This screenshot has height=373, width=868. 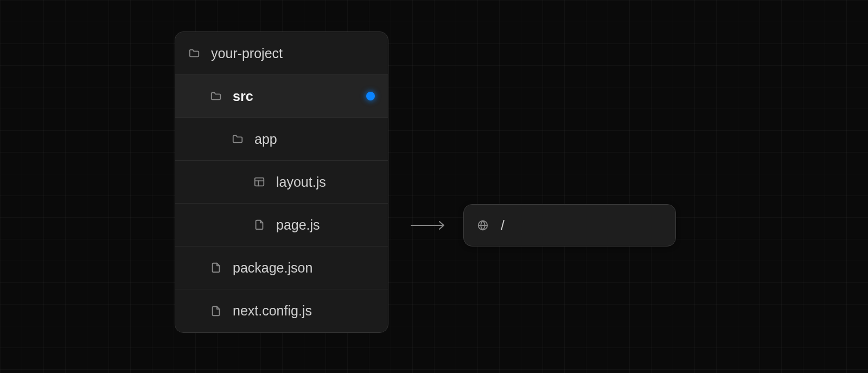 What do you see at coordinates (293, 53) in the screenshot?
I see `tree-label: your-project` at bounding box center [293, 53].